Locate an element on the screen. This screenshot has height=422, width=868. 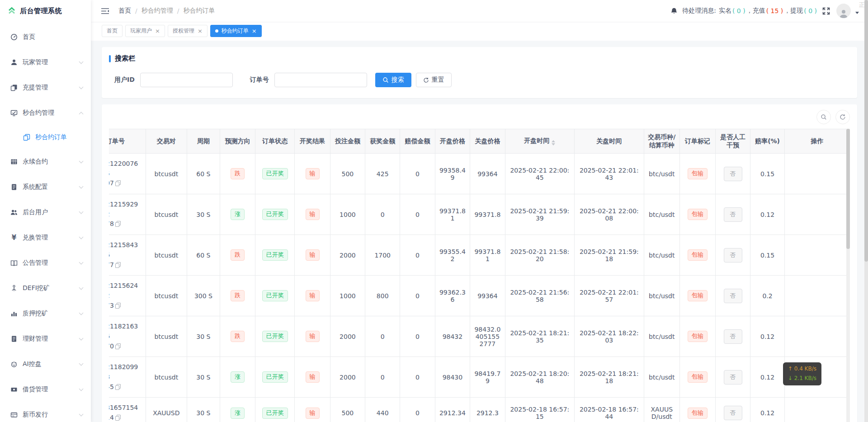
sidebar-item-质押挖矿: 质押挖矿 is located at coordinates (45, 314).